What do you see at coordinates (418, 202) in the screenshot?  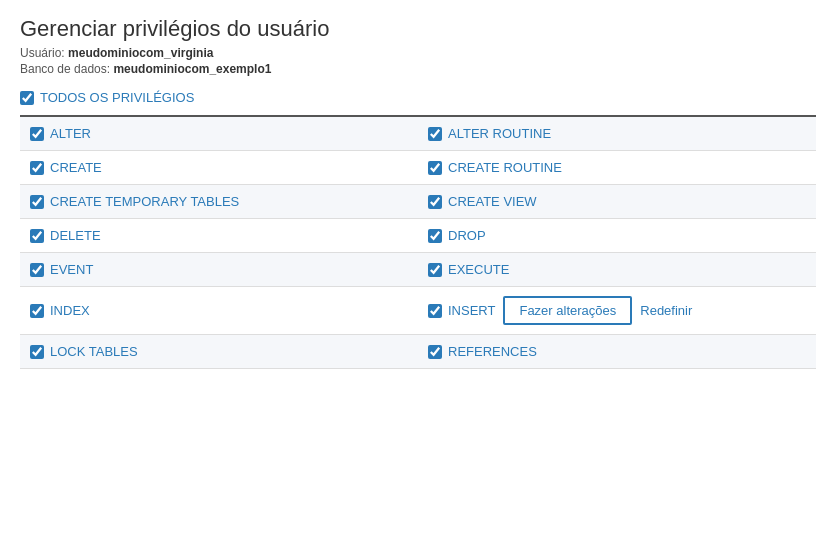 I see `table-row: CREATE TEMPORARY TABLES CREATE VIEW` at bounding box center [418, 202].